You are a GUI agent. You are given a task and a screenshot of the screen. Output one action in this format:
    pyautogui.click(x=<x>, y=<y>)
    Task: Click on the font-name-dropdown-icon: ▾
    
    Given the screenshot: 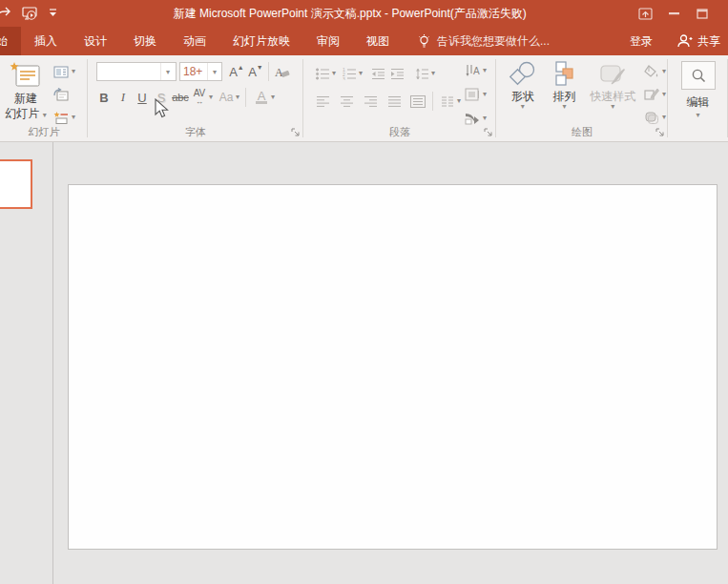 What is the action you would take?
    pyautogui.click(x=168, y=72)
    